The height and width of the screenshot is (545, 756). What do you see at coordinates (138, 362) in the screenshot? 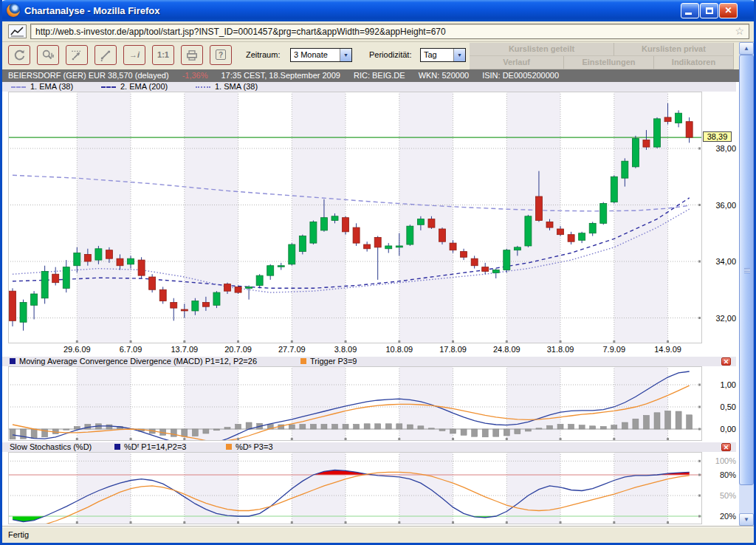
I see `macd-title: Moving Average Convergence Divergence (M…` at bounding box center [138, 362].